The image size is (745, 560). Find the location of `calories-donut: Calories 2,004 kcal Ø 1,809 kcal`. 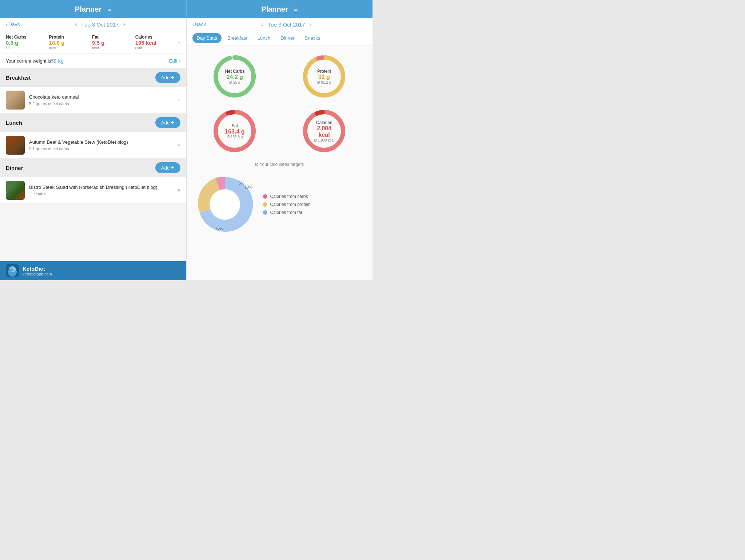

calories-donut: Calories 2,004 kcal Ø 1,809 kcal is located at coordinates (324, 131).